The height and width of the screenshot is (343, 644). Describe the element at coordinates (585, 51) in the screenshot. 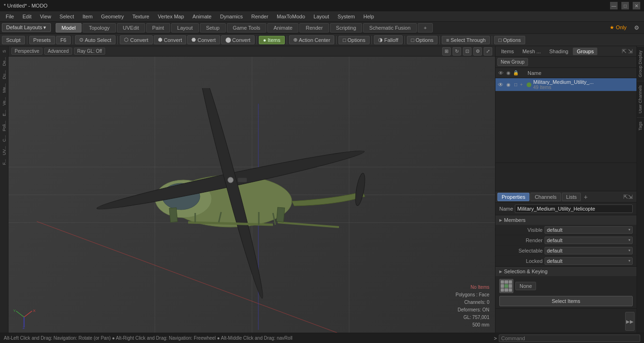

I see `panel-tab-groups: Groups` at that location.